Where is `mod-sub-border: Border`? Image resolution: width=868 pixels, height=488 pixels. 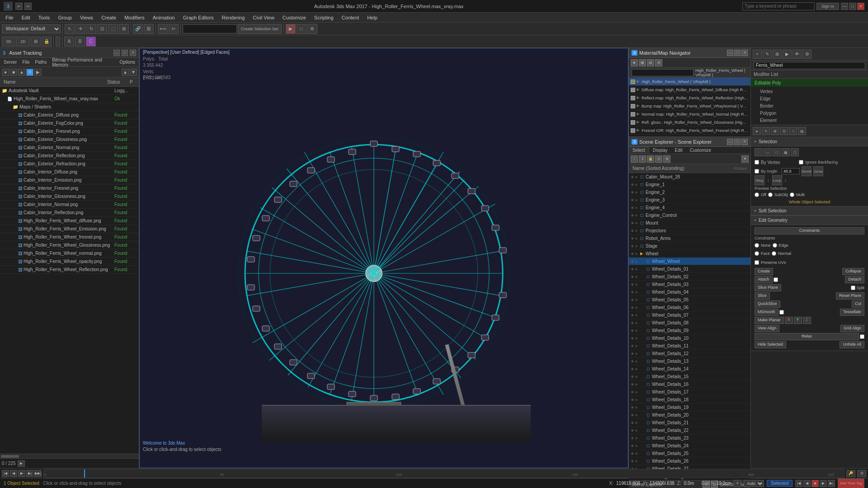
mod-sub-border: Border is located at coordinates (809, 106).